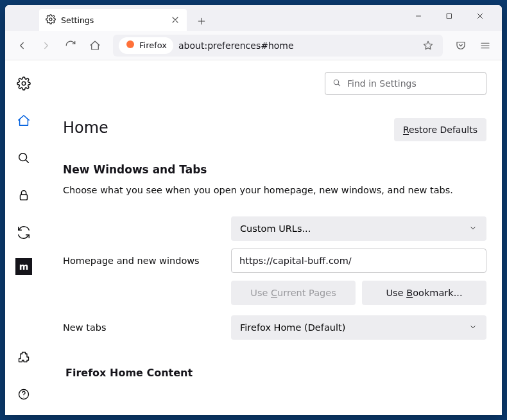  What do you see at coordinates (51, 21) in the screenshot?
I see `gear-icon` at bounding box center [51, 21].